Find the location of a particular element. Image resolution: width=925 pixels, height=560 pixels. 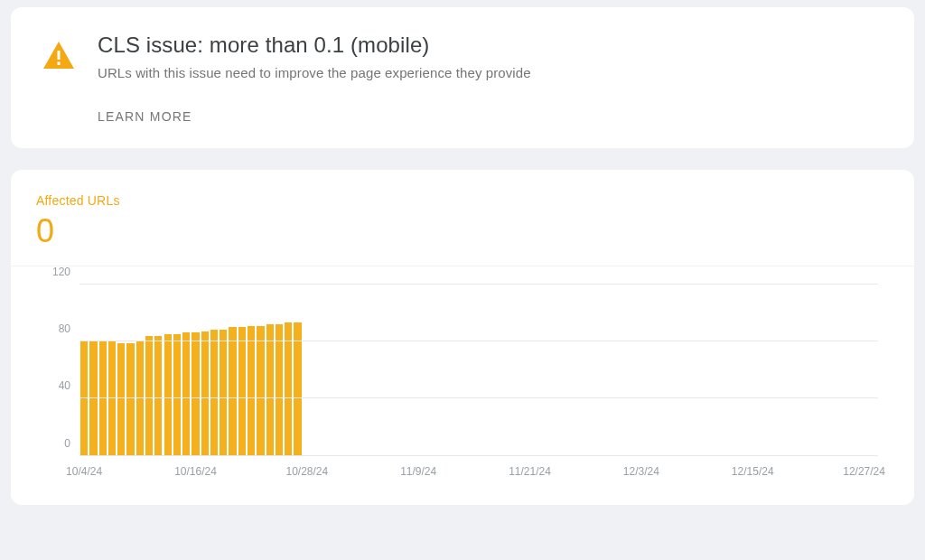

chart-x-tick: 12/27/24 is located at coordinates (864, 471).